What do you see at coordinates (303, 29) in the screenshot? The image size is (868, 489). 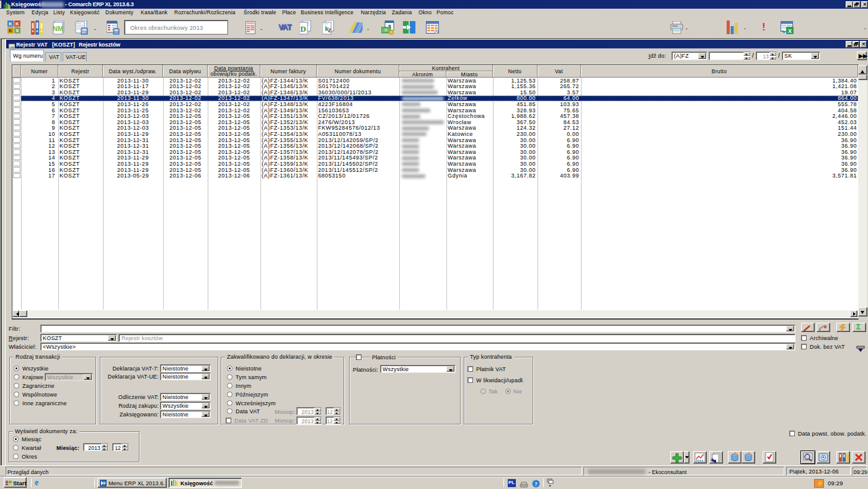 I see `svg-text: D` at bounding box center [303, 29].